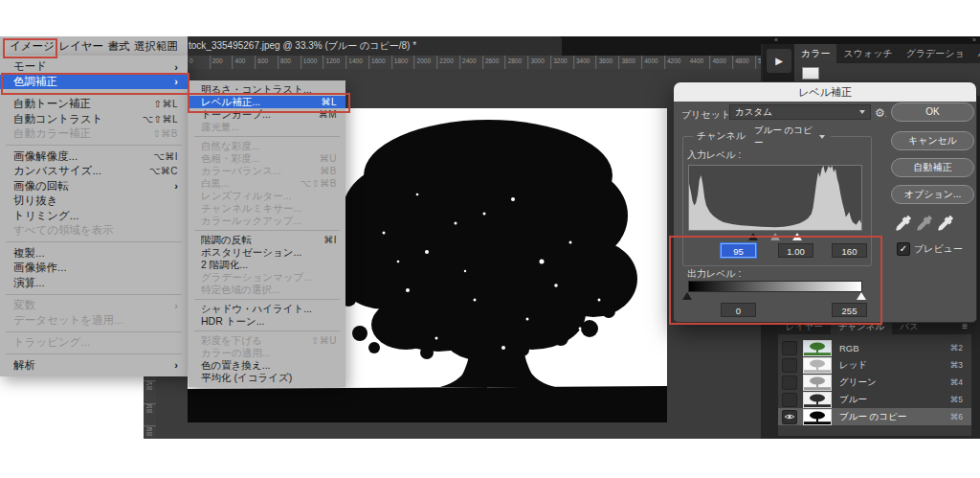 Image resolution: width=980 pixels, height=478 pixels. I want to click on menu-item: グラデーションマップ..., so click(267, 278).